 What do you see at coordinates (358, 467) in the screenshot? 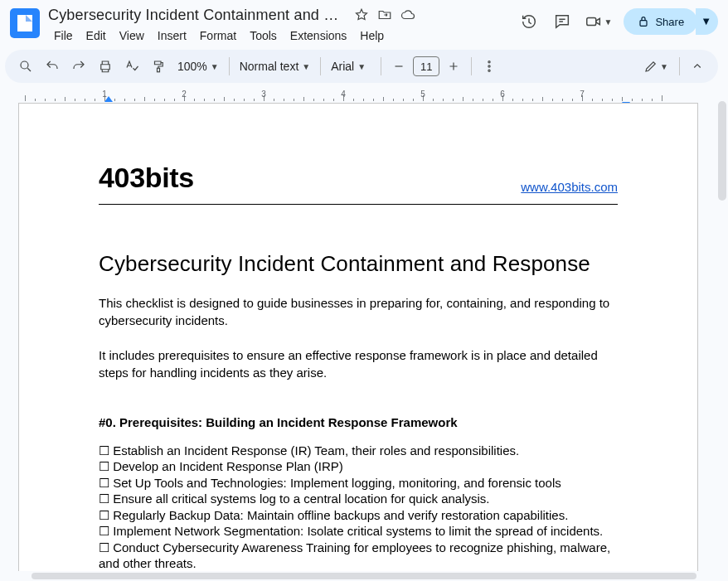
I see `checklist-item: ☐ Develop an Incident Response Plan (IRP…` at bounding box center [358, 467].